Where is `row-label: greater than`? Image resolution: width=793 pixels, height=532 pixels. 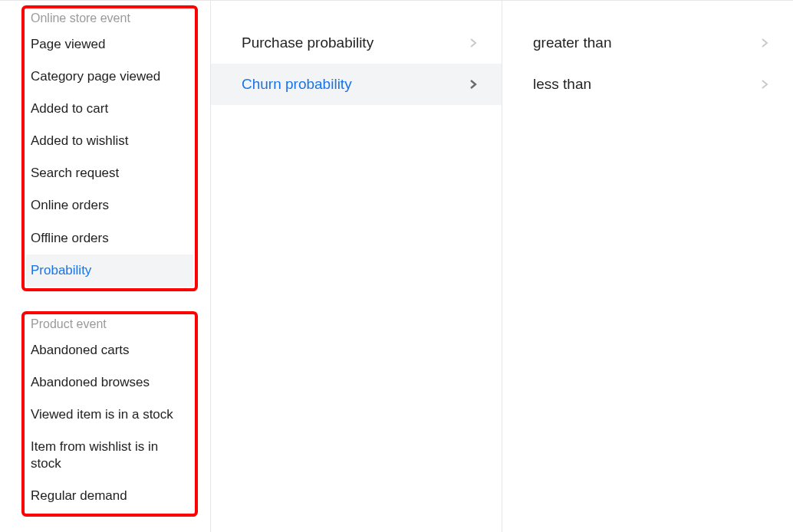
row-label: greater than is located at coordinates (572, 43).